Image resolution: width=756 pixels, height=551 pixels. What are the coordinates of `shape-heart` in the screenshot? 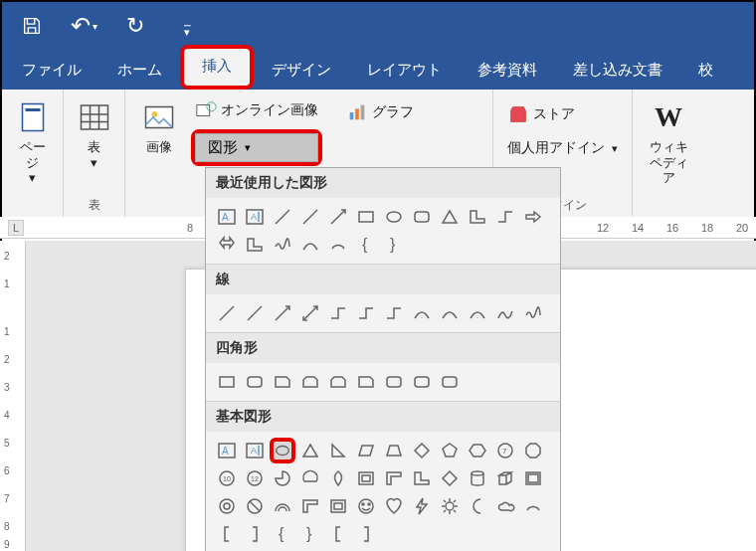 It's located at (394, 506).